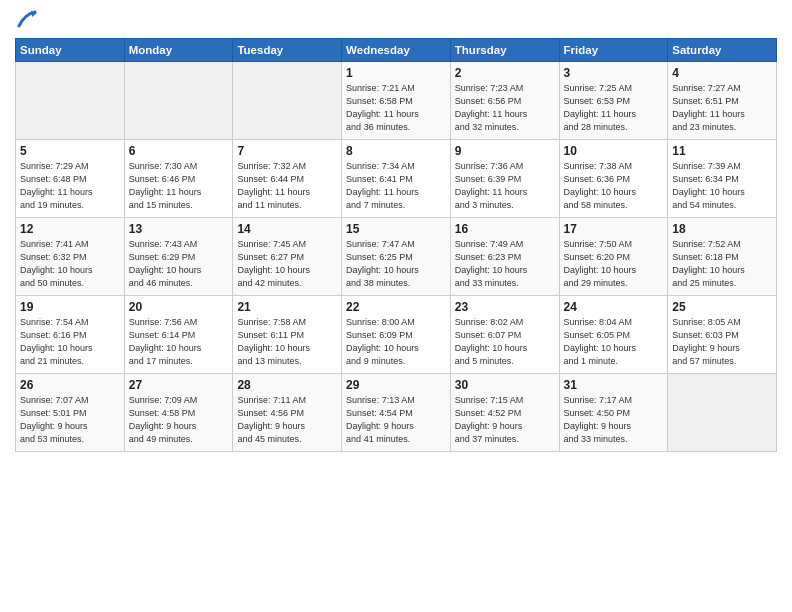 The height and width of the screenshot is (612, 792). Describe the element at coordinates (505, 151) in the screenshot. I see `day-number: 9` at that location.